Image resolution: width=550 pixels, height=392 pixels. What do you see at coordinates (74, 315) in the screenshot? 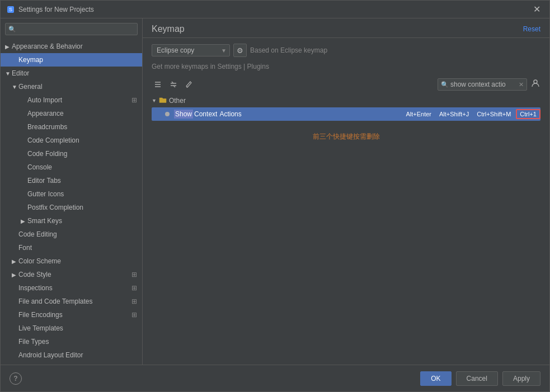
I see `sidebar-item-label: File Encodings` at bounding box center [74, 315].